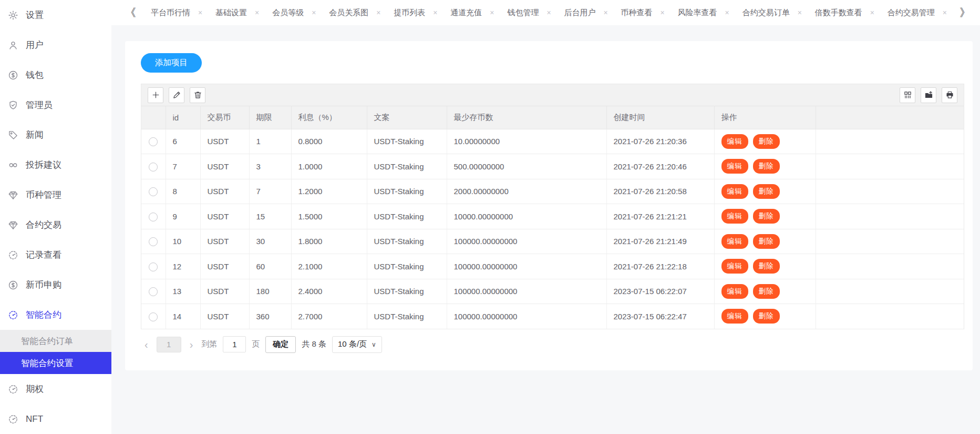  Describe the element at coordinates (13, 419) in the screenshot. I see `clock-icon` at that location.